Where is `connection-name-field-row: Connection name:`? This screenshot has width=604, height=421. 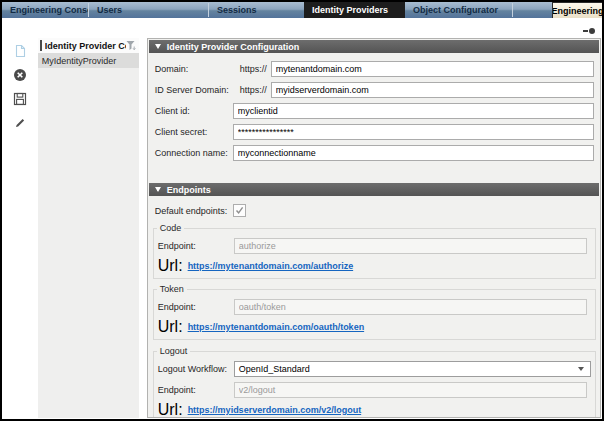
connection-name-field-row: Connection name: is located at coordinates (374, 153).